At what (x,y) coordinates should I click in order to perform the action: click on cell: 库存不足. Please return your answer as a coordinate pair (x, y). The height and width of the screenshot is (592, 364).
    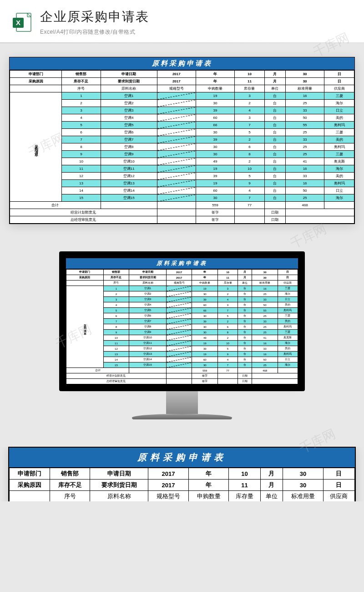
    Looking at the image, I should click on (81, 82).